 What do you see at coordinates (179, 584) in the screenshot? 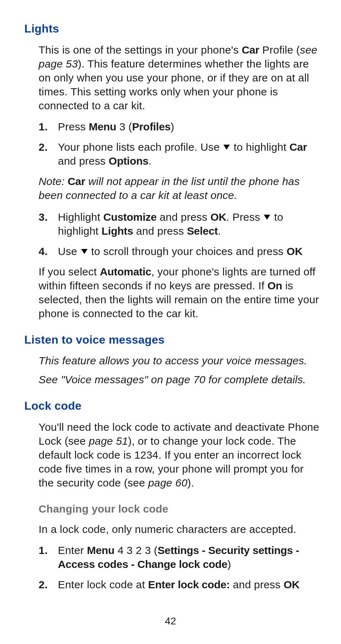
I see `step-2: Enter lock code at Enter lock code: and …` at bounding box center [179, 584].